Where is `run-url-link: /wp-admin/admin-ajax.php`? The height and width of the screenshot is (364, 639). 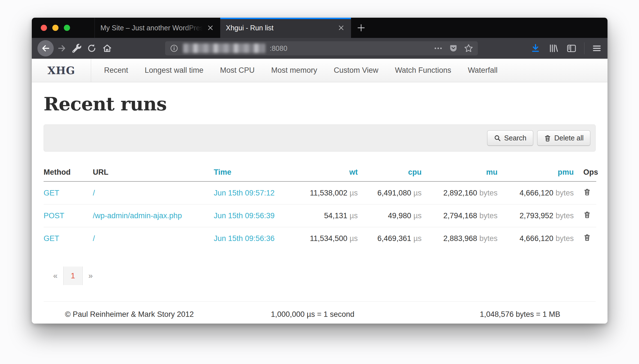
run-url-link: /wp-admin/admin-ajax.php is located at coordinates (137, 216).